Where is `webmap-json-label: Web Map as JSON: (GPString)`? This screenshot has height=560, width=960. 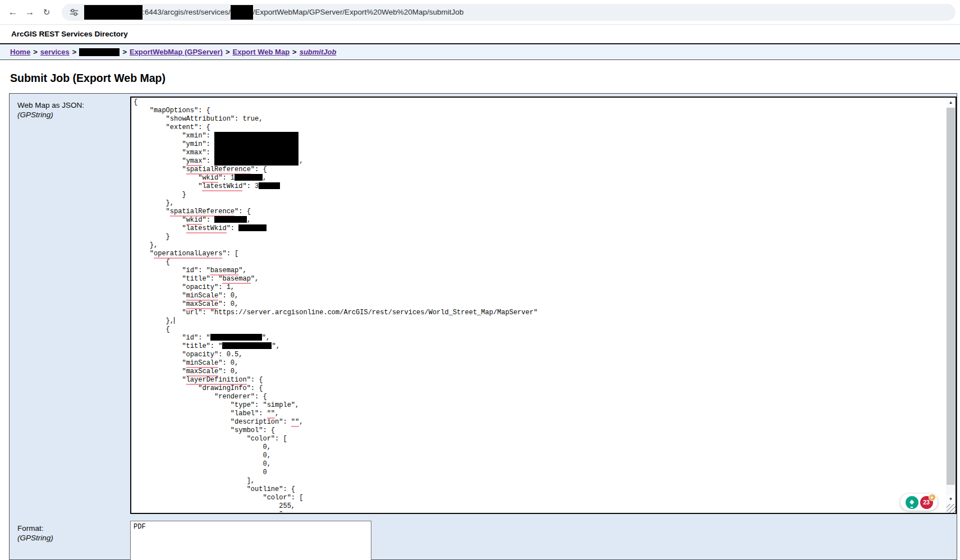
webmap-json-label: Web Map as JSON: (GPString) is located at coordinates (50, 110).